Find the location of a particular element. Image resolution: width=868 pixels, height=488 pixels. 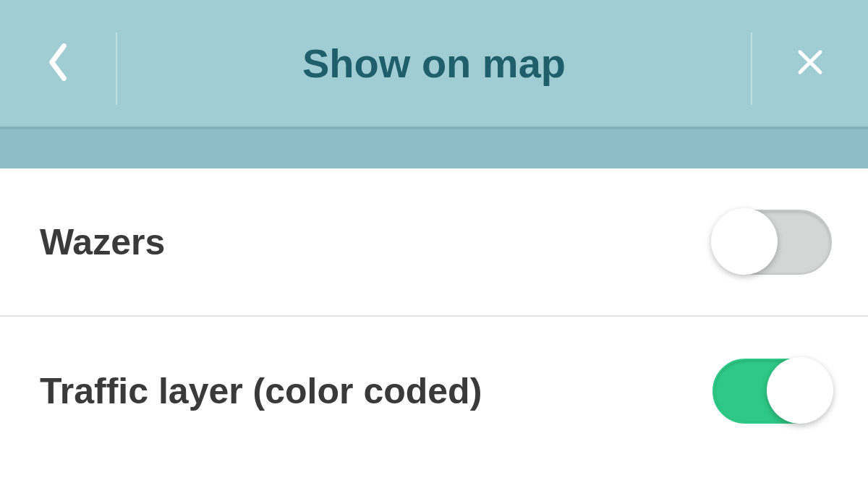

page-title: Show on map is located at coordinates (434, 64).